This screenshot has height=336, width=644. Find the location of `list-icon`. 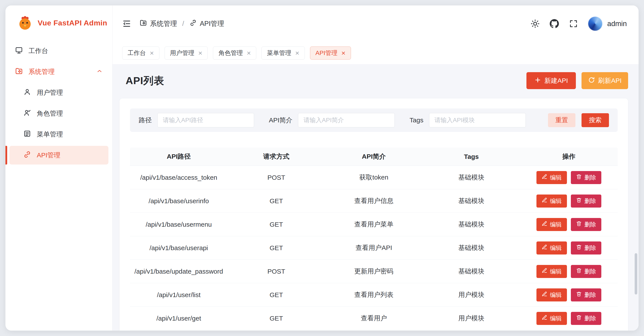

list-icon is located at coordinates (27, 134).